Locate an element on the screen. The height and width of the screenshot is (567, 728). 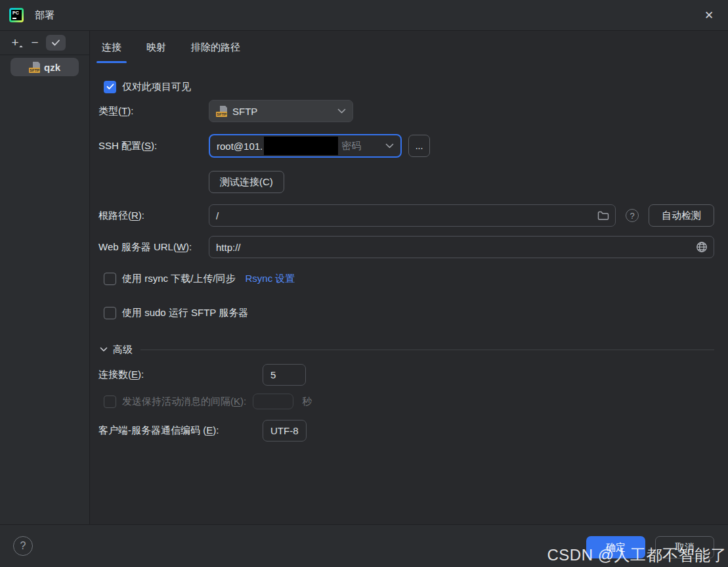
sudo-label: 使用 sudo 运行 SFTP 服务器 is located at coordinates (185, 313).